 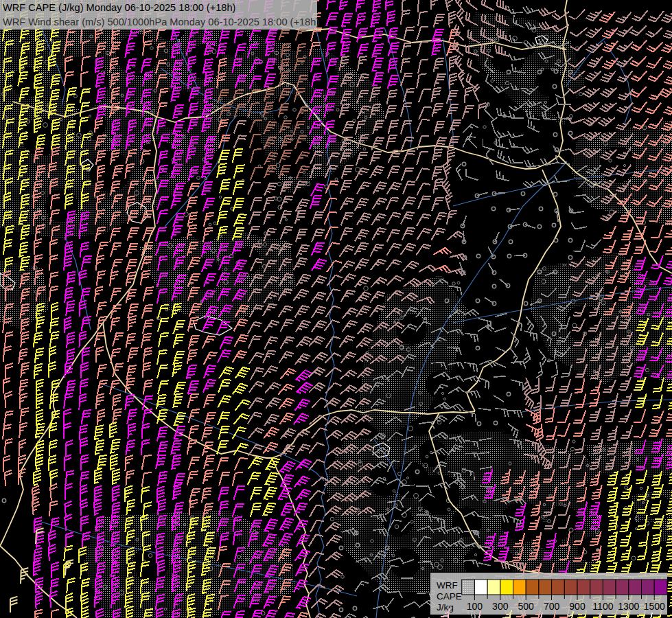 I want to click on svg-text: 300, so click(x=500, y=606).